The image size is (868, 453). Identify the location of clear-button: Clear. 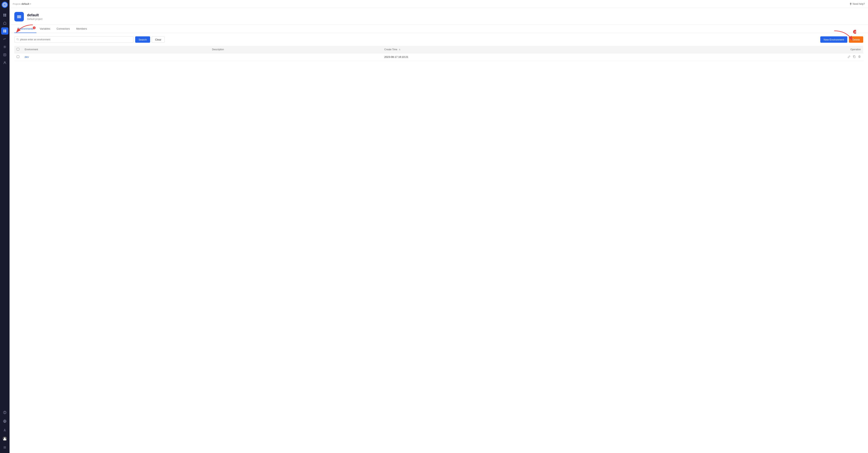
(158, 40).